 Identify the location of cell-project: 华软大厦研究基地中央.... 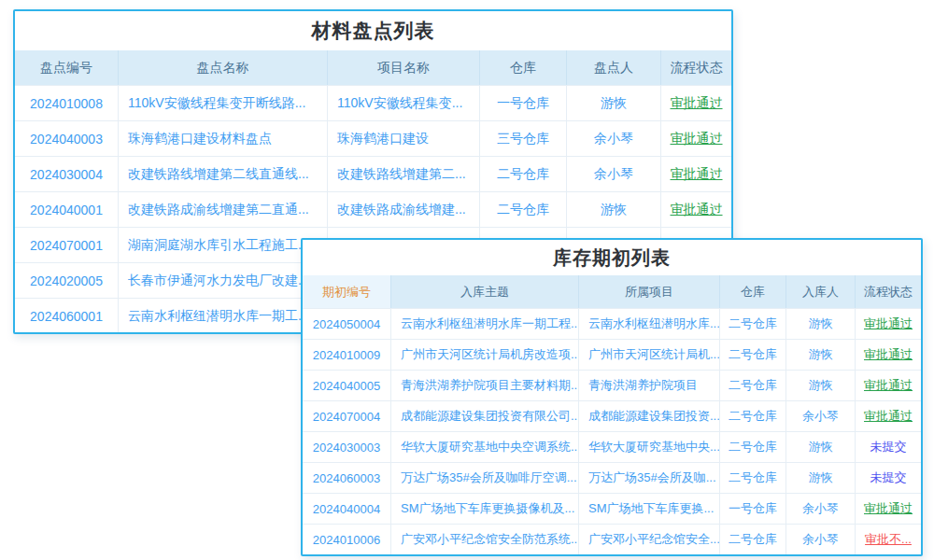
(650, 447).